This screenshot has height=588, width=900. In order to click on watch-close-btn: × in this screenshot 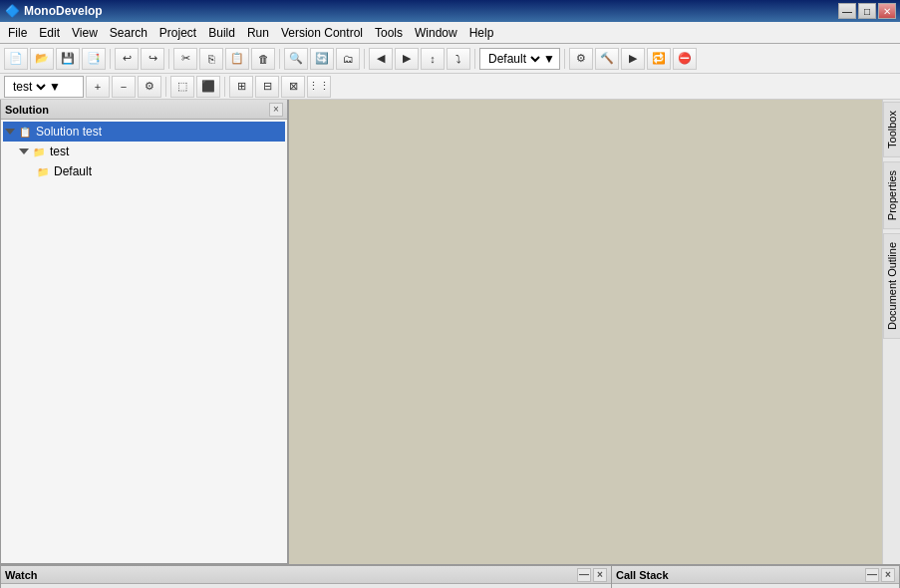, I will do `click(600, 575)`.